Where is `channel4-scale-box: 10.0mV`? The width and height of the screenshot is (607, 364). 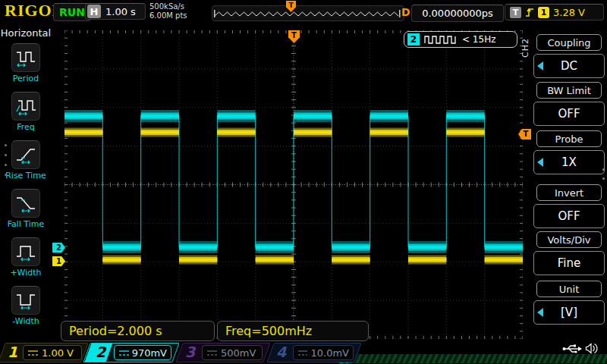 channel4-scale-box: 10.0mV is located at coordinates (323, 353).